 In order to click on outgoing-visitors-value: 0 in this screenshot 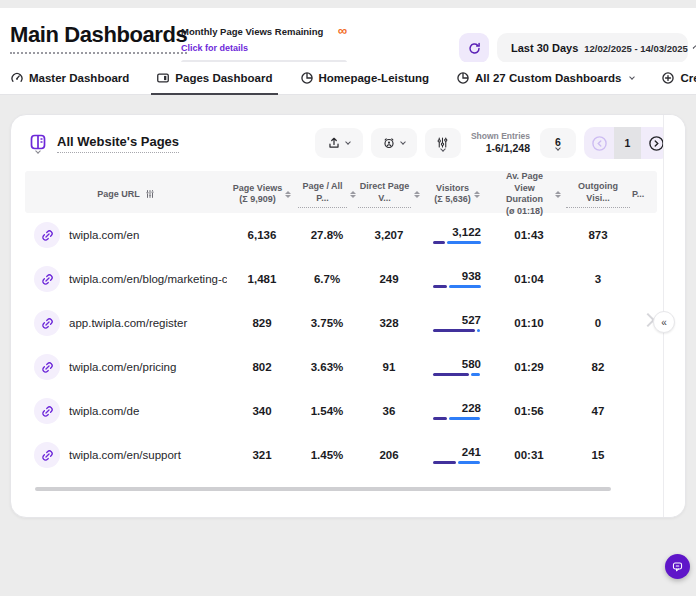, I will do `click(598, 323)`.